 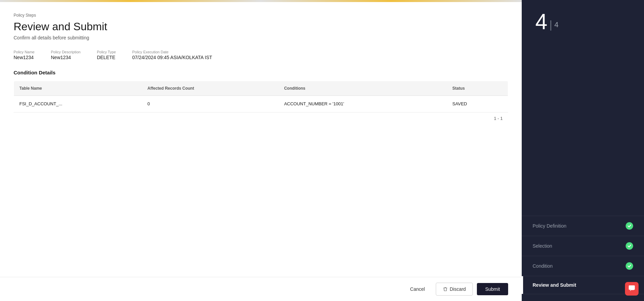 I want to click on trash-icon, so click(x=445, y=289).